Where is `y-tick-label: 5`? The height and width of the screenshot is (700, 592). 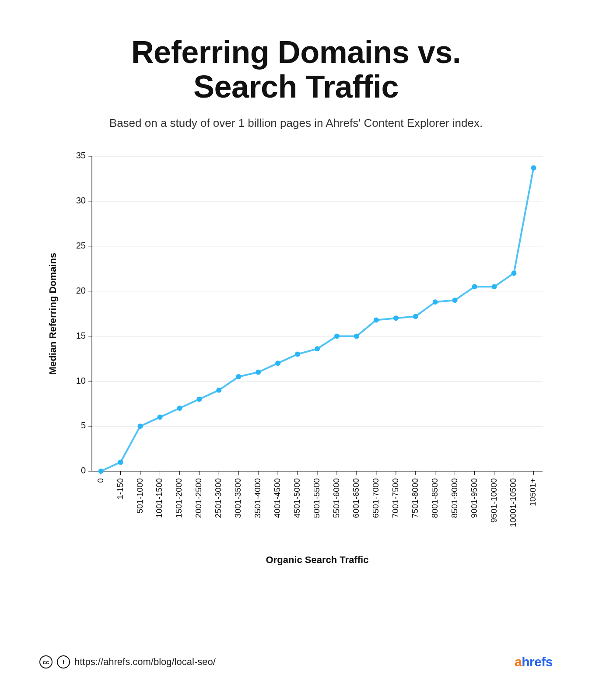
y-tick-label: 5 is located at coordinates (83, 426).